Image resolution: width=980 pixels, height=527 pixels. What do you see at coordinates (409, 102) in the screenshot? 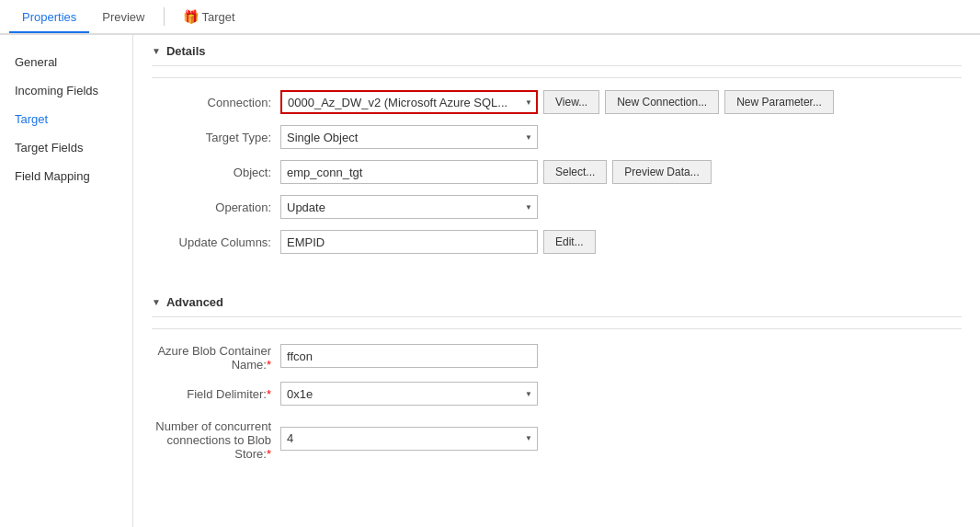
I see `connection-select: 0000_Az_DW_v2 (Microsoft Azure SQL...` at bounding box center [409, 102].